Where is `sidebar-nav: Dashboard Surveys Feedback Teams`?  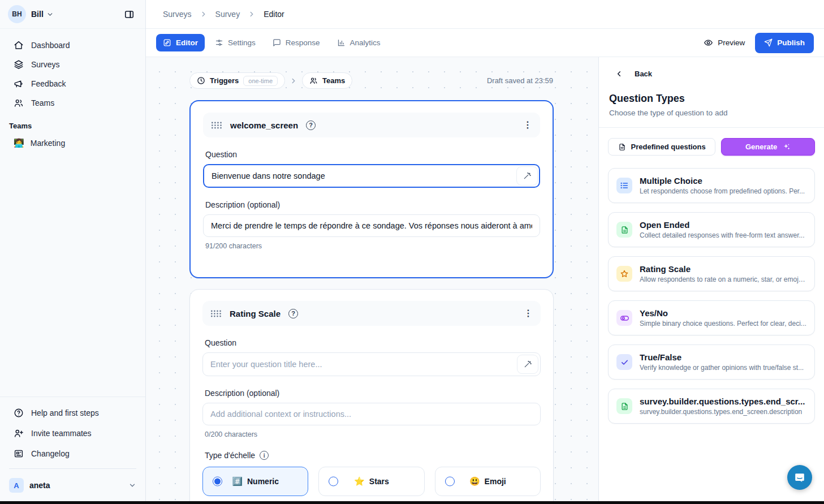
sidebar-nav: Dashboard Surveys Feedback Teams is located at coordinates (72, 71).